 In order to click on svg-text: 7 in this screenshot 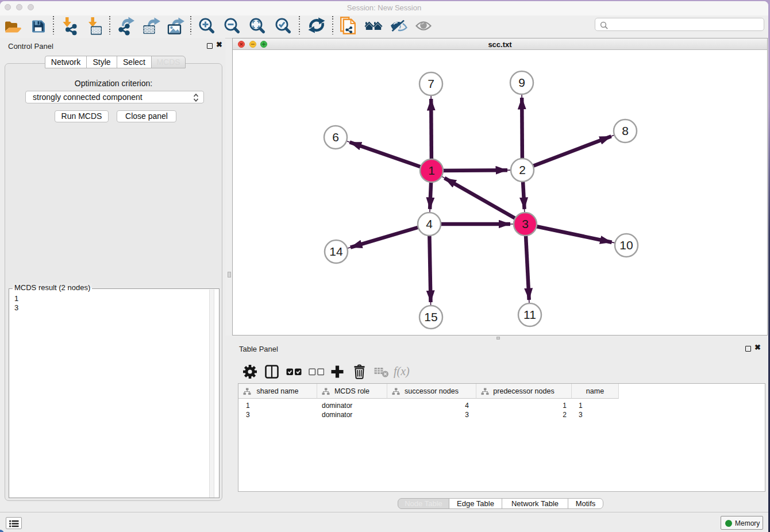, I will do `click(431, 84)`.